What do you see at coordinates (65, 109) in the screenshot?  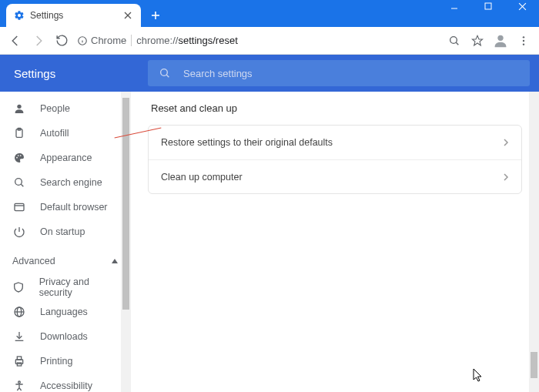 I see `sidebar-item-people: People` at bounding box center [65, 109].